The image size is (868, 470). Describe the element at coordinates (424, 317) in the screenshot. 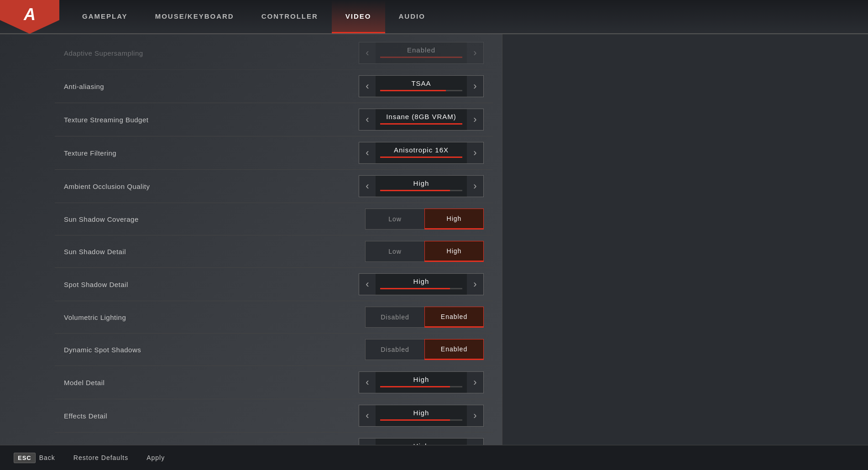

I see `setting-control-volumetric_lighting: DisabledEnabled` at that location.